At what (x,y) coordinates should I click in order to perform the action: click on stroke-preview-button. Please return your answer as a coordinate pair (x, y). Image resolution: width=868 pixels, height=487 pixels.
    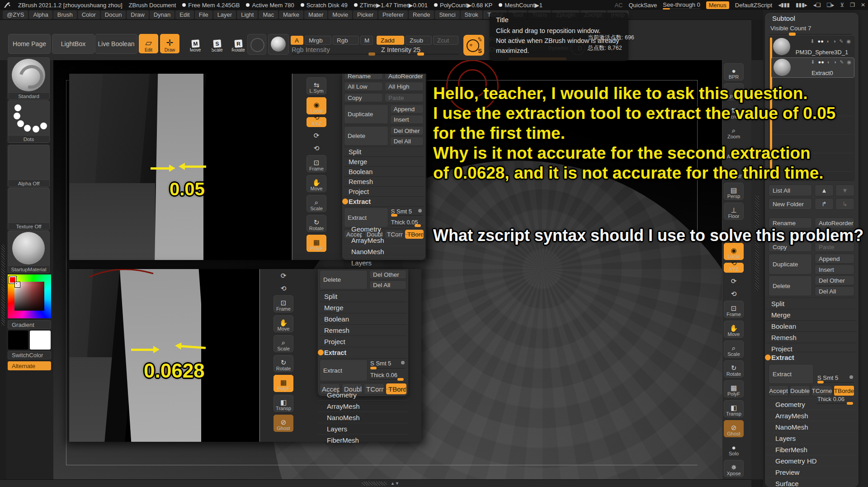
    Looking at the image, I should click on (257, 44).